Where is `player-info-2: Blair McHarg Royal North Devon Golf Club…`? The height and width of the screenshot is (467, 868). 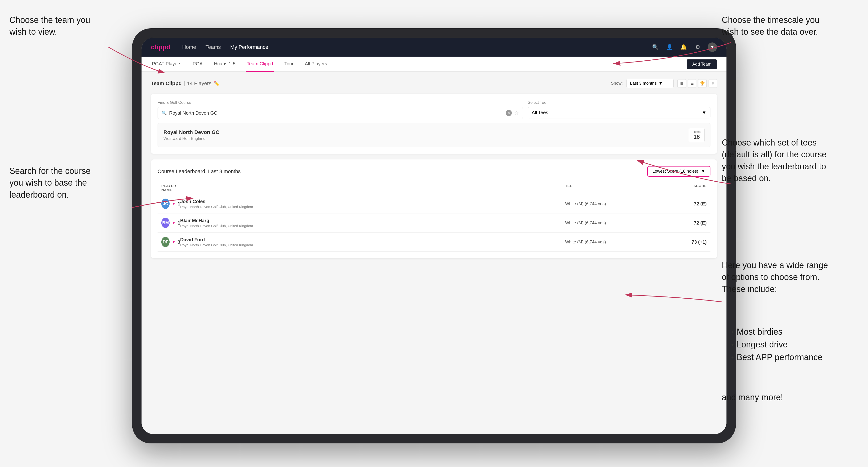 player-info-2: Blair McHarg Royal North Devon Golf Club… is located at coordinates (373, 223).